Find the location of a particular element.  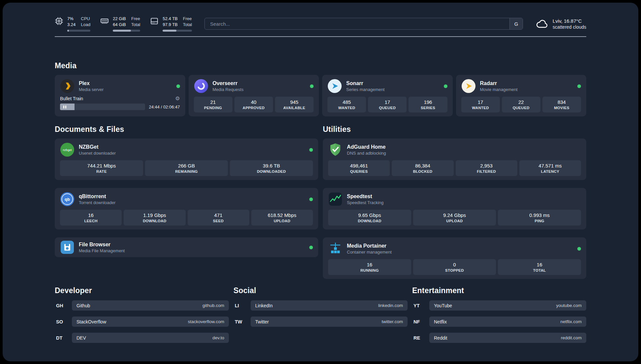

overseerr-title-block: Overseerr Media Requests is located at coordinates (228, 86).